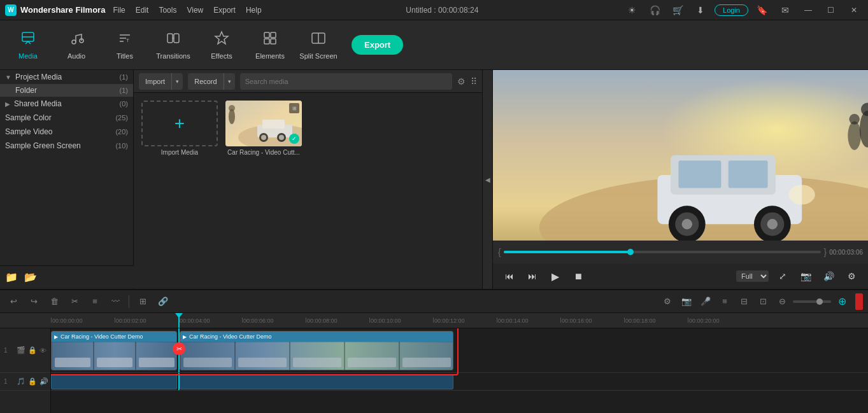 The width and height of the screenshot is (868, 413). I want to click on sun-icon-button: ☀, so click(632, 10).